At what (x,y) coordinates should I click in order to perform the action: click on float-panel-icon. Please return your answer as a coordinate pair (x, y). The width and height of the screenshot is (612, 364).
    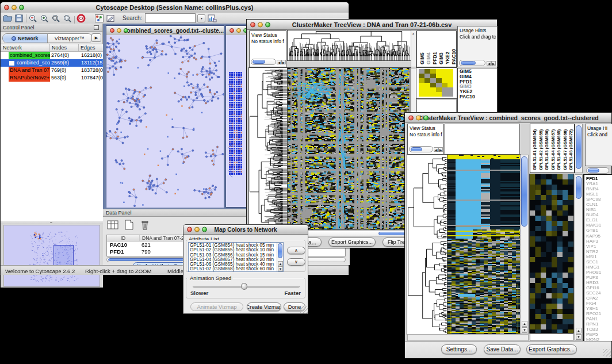
    Looking at the image, I should click on (97, 28).